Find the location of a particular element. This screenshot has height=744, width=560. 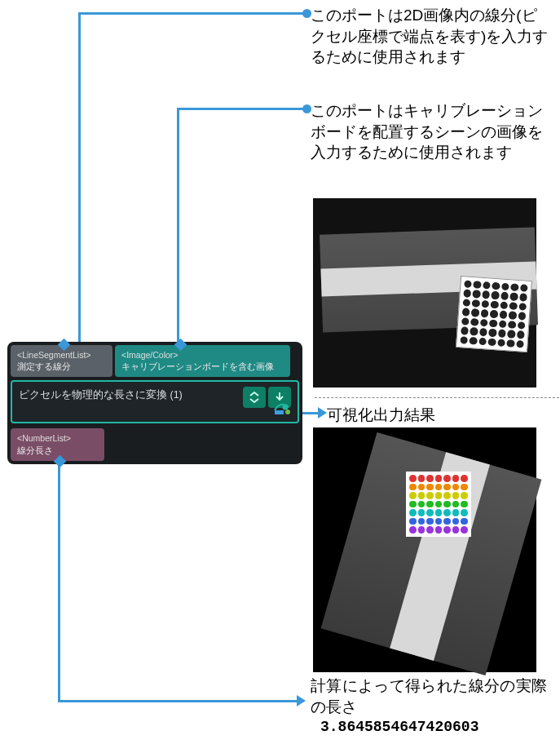

port-label: 線分長さ is located at coordinates (57, 450).